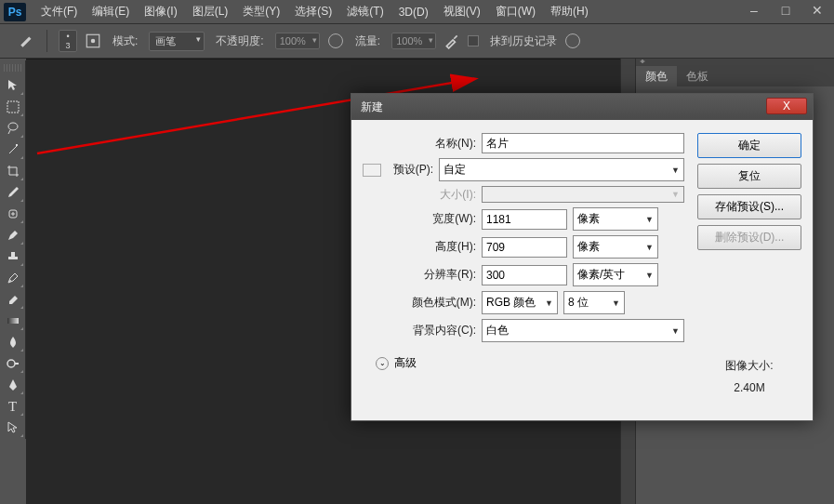 The width and height of the screenshot is (834, 504). Describe the element at coordinates (523, 41) in the screenshot. I see `history-label: 抹到历史记录` at that location.